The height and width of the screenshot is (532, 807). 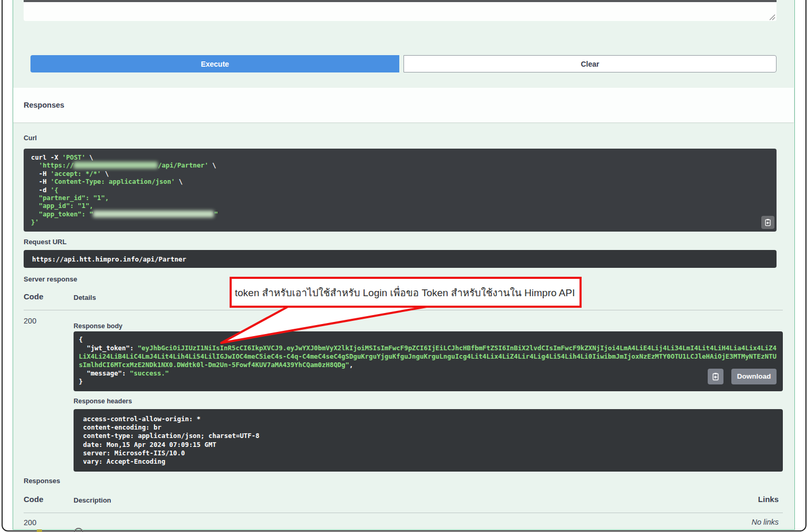 I want to click on links-column-header: Links, so click(x=726, y=499).